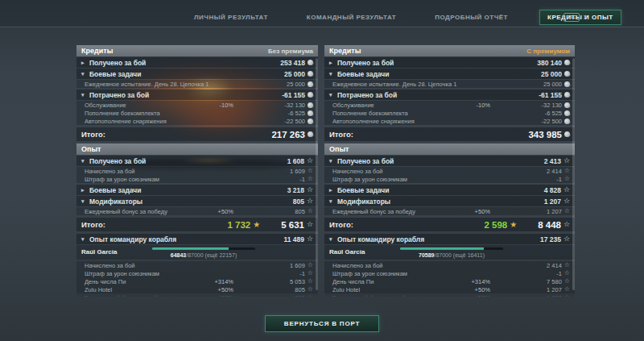 The width and height of the screenshot is (644, 341). Describe the element at coordinates (221, 255) in the screenshot. I see `progress-remaining: (ещё 22157)` at that location.